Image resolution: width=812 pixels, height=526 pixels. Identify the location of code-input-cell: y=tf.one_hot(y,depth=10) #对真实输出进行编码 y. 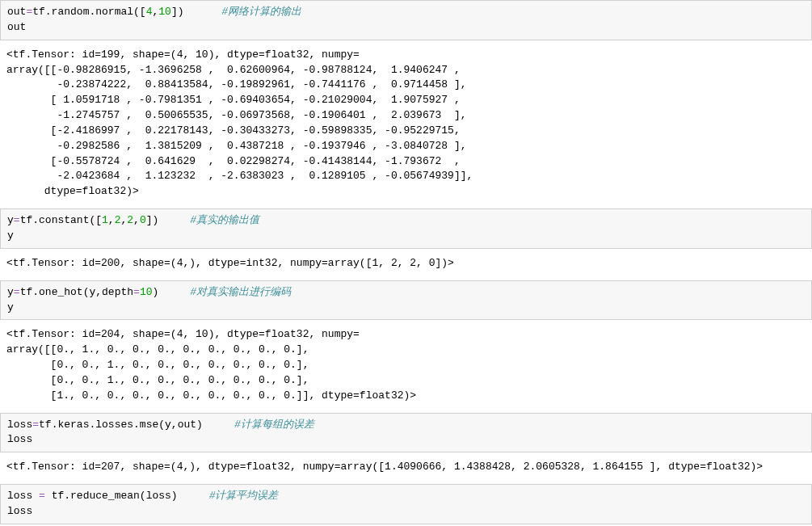
(406, 301).